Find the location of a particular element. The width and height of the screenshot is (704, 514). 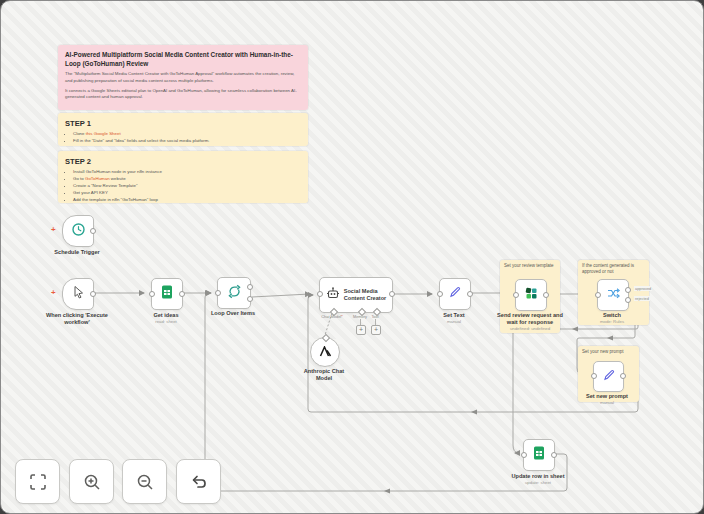

loop-icon is located at coordinates (234, 294).